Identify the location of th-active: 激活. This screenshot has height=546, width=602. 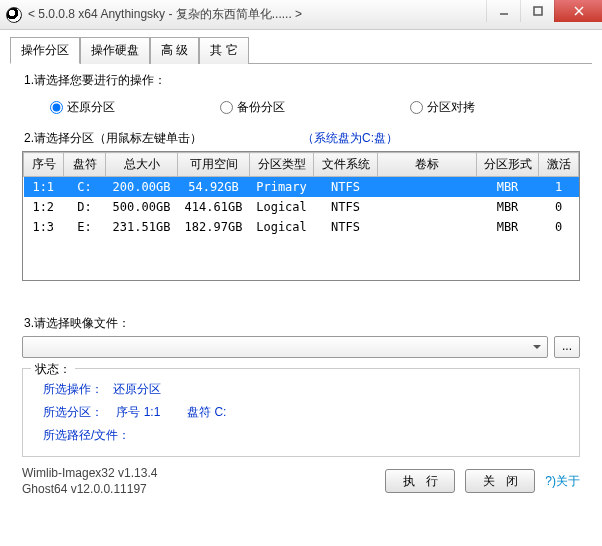
(559, 165).